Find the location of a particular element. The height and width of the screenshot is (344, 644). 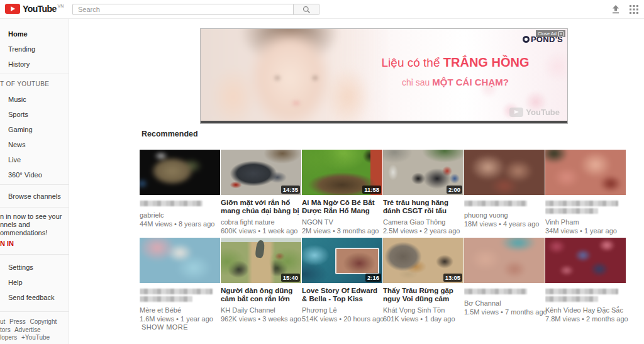

video-thumbnail: 13:05 is located at coordinates (423, 260).